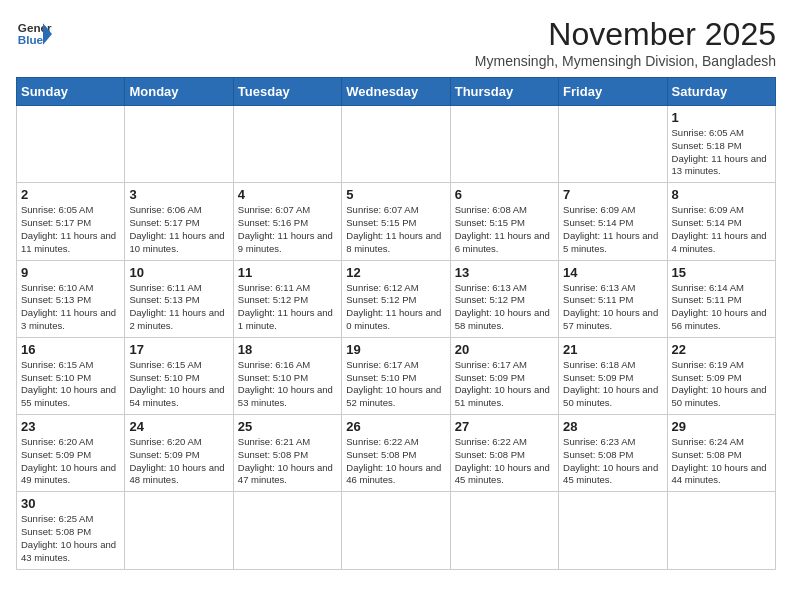 The image size is (792, 612). What do you see at coordinates (287, 376) in the screenshot?
I see `day-cell: 18Sunrise: 6:16 AM Sunset: 5:10 PM Dayli…` at bounding box center [287, 376].